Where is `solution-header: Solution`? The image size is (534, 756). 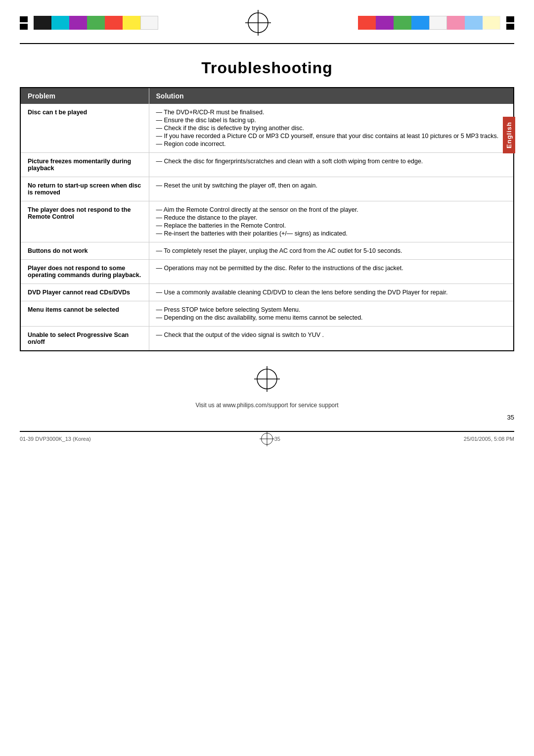 solution-header: Solution is located at coordinates (331, 96).